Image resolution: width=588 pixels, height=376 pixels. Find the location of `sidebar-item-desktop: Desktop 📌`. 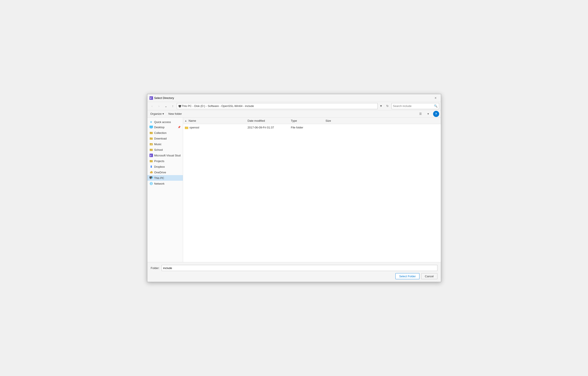

sidebar-item-desktop: Desktop 📌 is located at coordinates (165, 127).